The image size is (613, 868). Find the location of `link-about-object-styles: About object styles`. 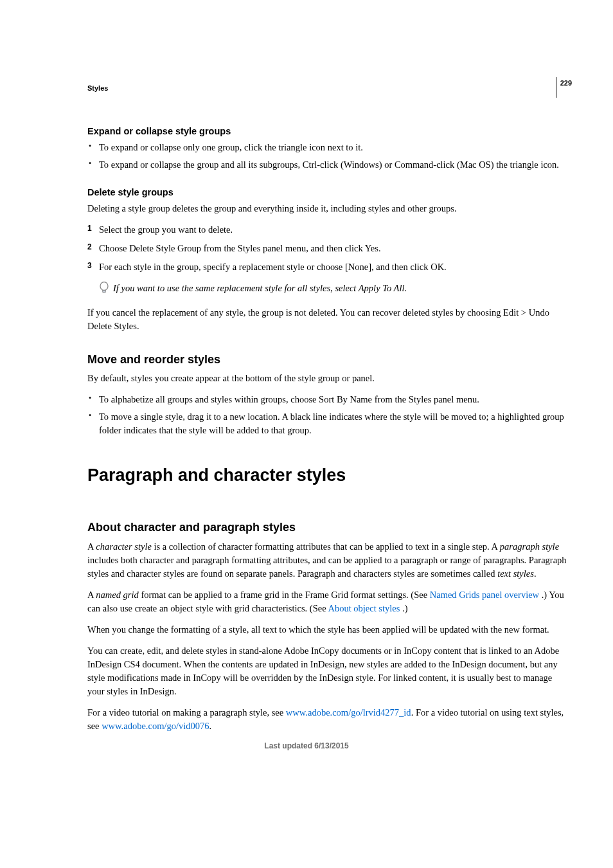

link-about-object-styles: About object styles is located at coordinates (365, 608).